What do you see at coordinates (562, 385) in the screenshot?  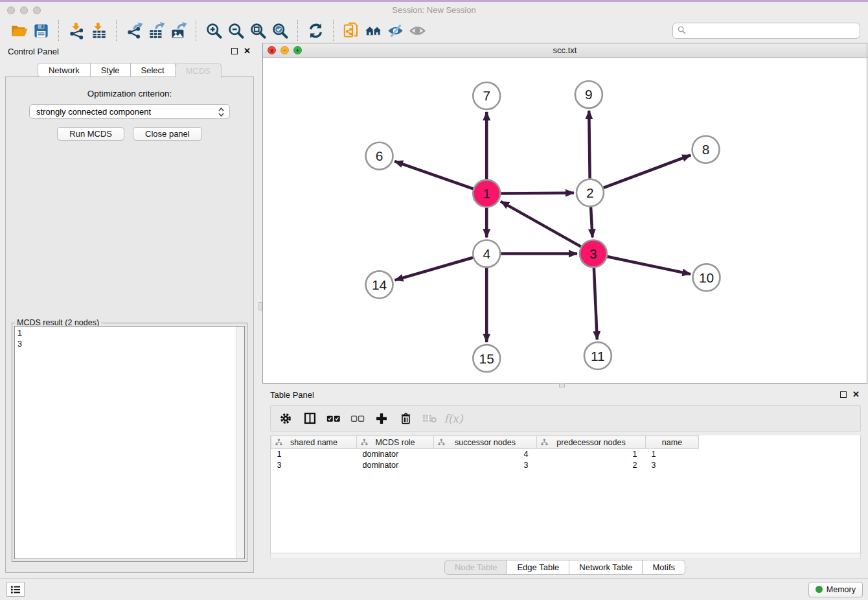 I see `horizontal-splitter-handle` at bounding box center [562, 385].